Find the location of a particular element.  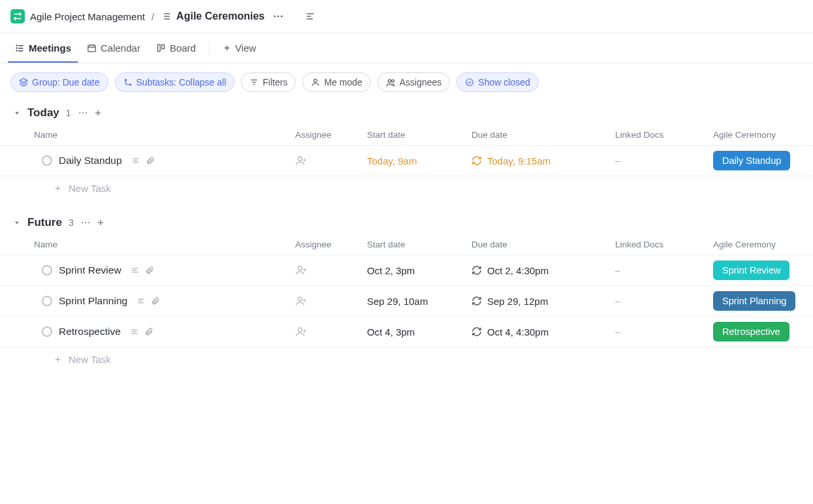

subtasks-pill-label: Subtasks: Collapse all is located at coordinates (182, 82).